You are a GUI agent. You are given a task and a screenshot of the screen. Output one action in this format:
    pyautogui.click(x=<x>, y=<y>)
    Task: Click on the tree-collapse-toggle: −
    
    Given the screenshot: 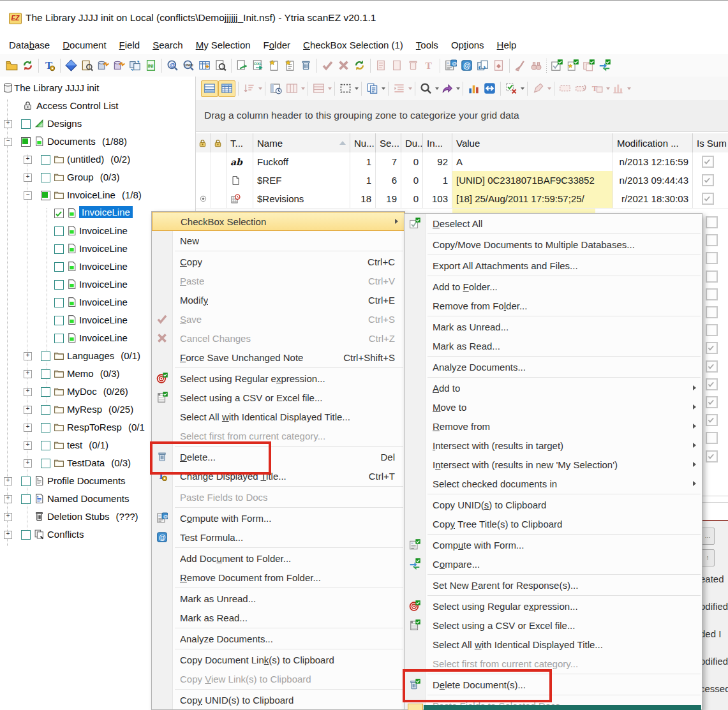 What is the action you would take?
    pyautogui.click(x=8, y=142)
    